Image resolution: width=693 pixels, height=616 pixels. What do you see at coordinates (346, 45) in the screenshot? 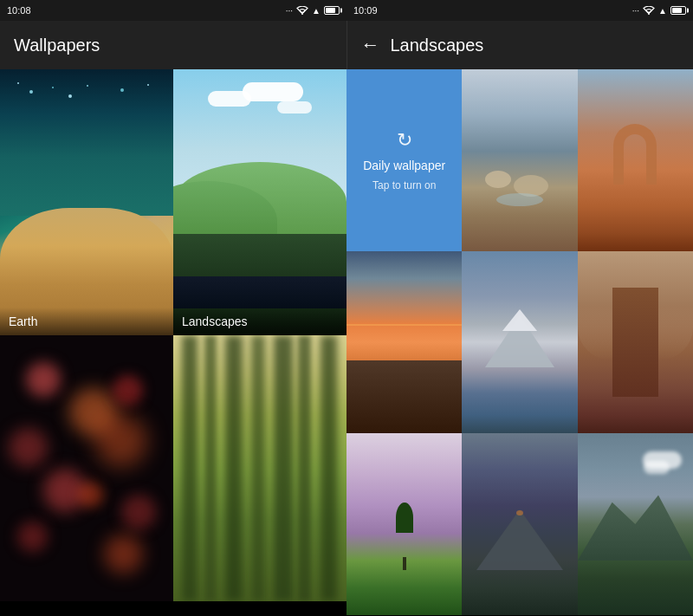
I see `headers-row: Wallpapers ← Landscapes` at bounding box center [346, 45].